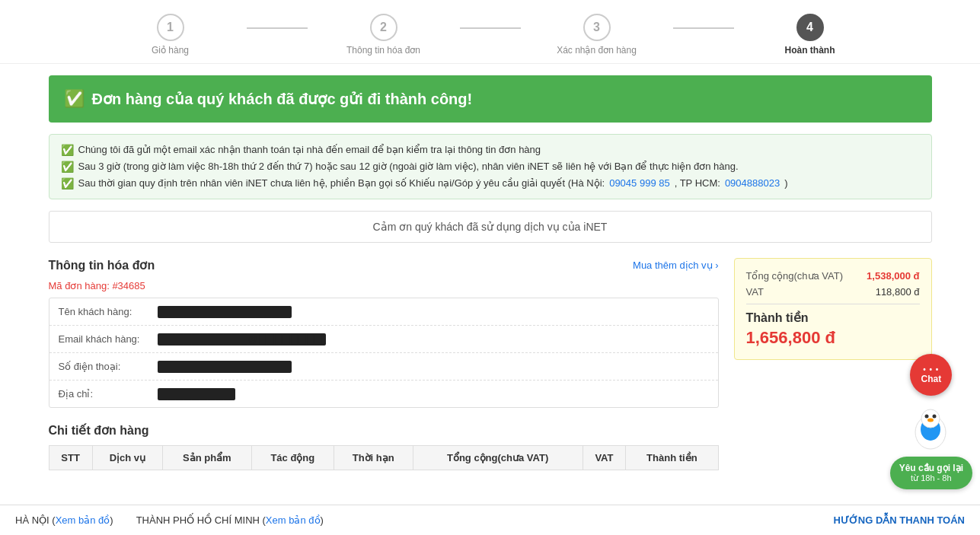  I want to click on more-services-link: Mua thêm dịch vụ, so click(675, 265).